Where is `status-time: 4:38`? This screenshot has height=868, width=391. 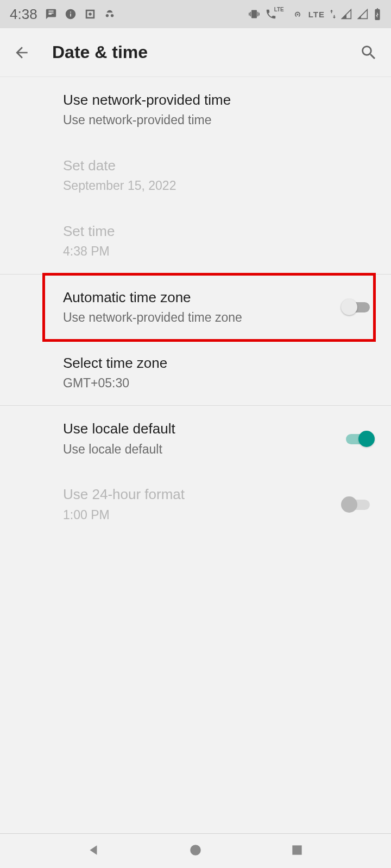
status-time: 4:38 is located at coordinates (24, 14).